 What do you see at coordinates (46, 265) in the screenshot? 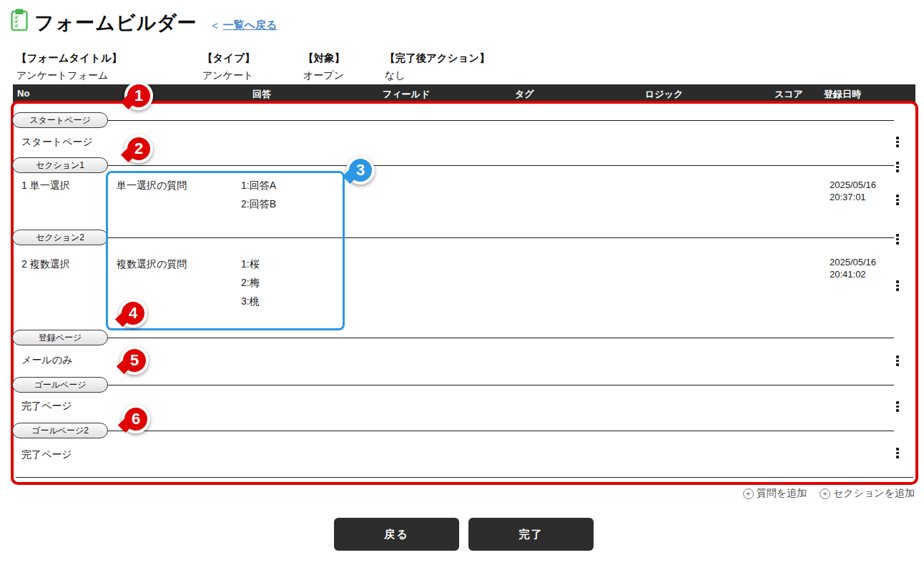
I see `row-label: 2 複数選択` at bounding box center [46, 265].